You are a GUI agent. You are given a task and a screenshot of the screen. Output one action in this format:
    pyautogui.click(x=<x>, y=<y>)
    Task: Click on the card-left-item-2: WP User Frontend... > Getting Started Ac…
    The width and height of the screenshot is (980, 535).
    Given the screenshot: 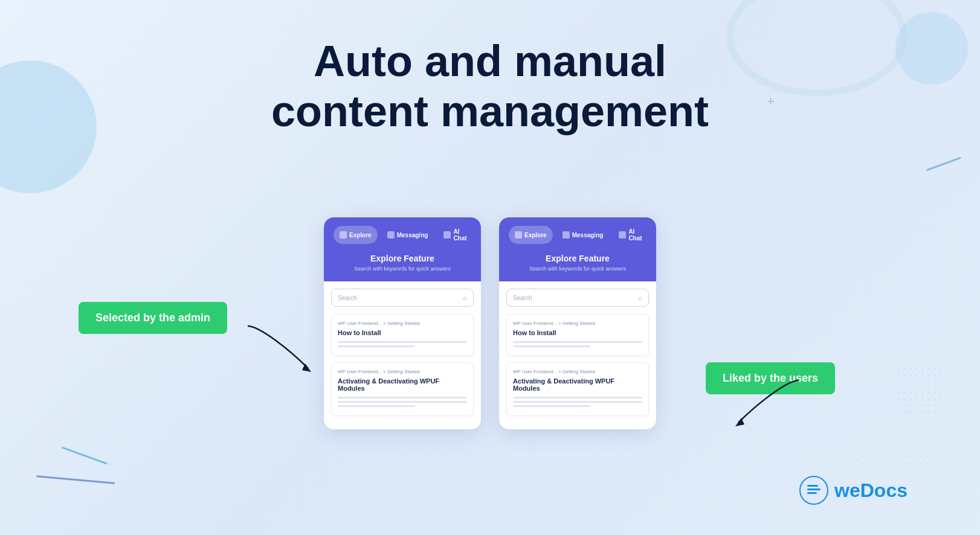 What is the action you would take?
    pyautogui.click(x=402, y=389)
    